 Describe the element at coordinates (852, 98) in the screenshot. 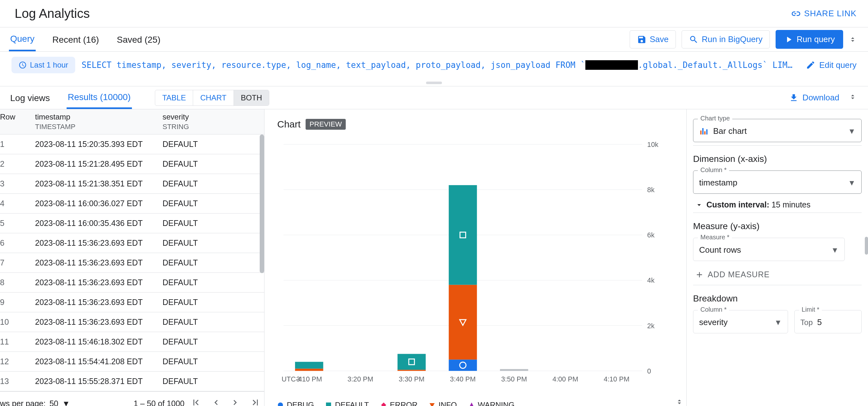

I see `collapse-icon` at that location.